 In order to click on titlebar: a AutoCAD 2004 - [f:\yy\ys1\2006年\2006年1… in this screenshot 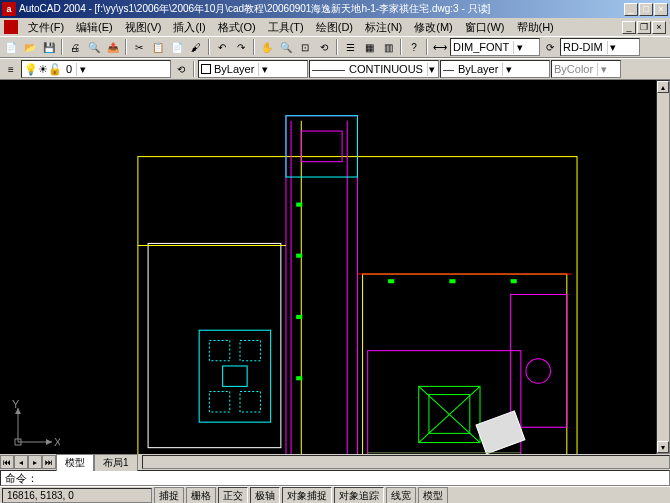, I will do `click(335, 9)`.